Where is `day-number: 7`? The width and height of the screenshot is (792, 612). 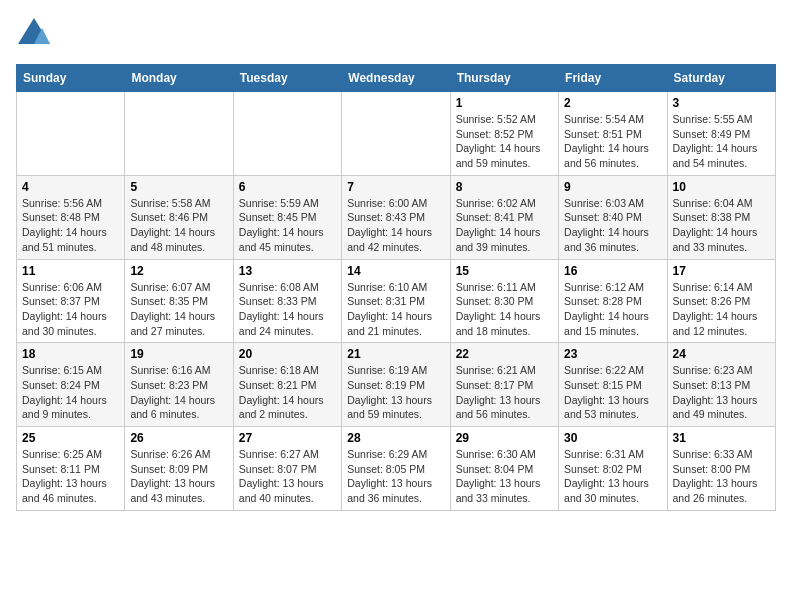
day-number: 7 is located at coordinates (396, 187).